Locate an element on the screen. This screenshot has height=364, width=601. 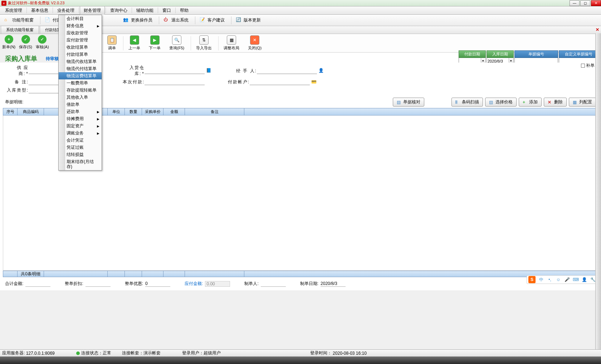
minimize-button: — is located at coordinates (575, 3).